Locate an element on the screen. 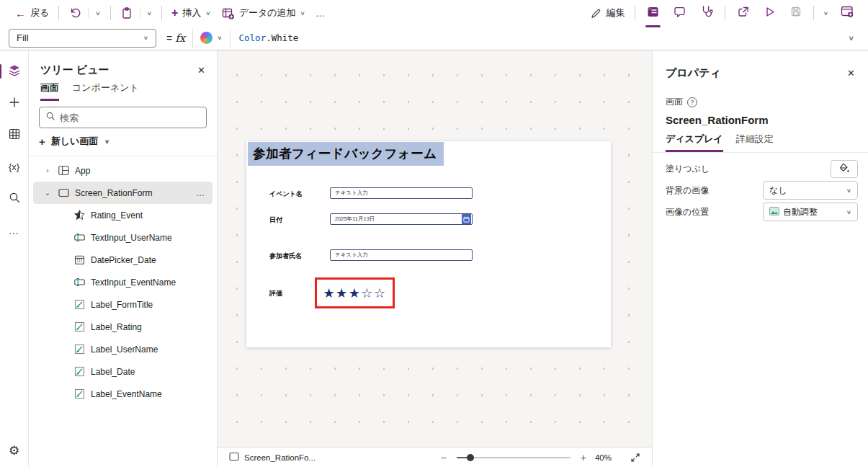  back-button: ← 戻る is located at coordinates (32, 13).